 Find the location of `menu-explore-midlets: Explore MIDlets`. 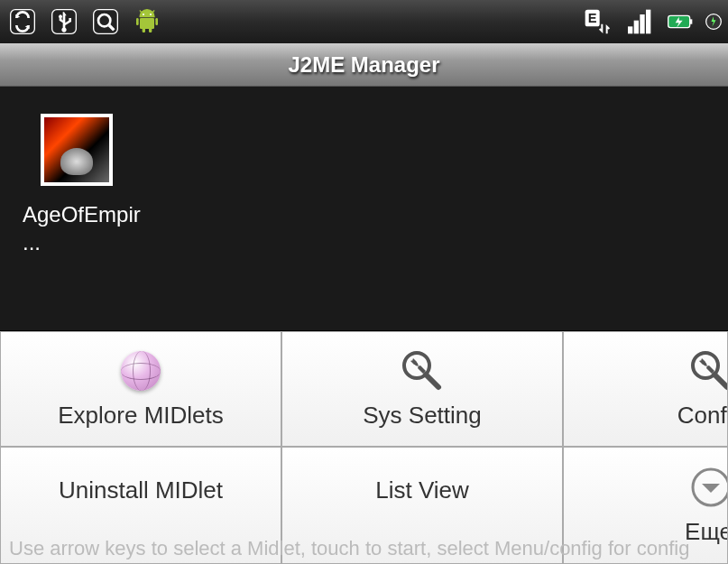

menu-explore-midlets: Explore MIDlets is located at coordinates (141, 389).